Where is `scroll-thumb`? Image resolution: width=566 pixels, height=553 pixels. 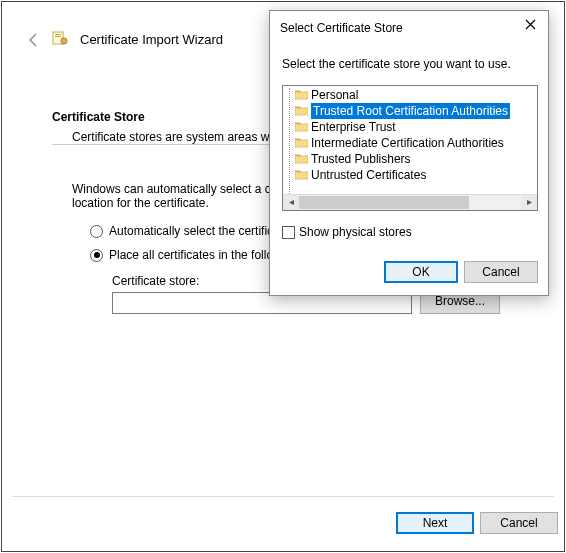 scroll-thumb is located at coordinates (384, 202).